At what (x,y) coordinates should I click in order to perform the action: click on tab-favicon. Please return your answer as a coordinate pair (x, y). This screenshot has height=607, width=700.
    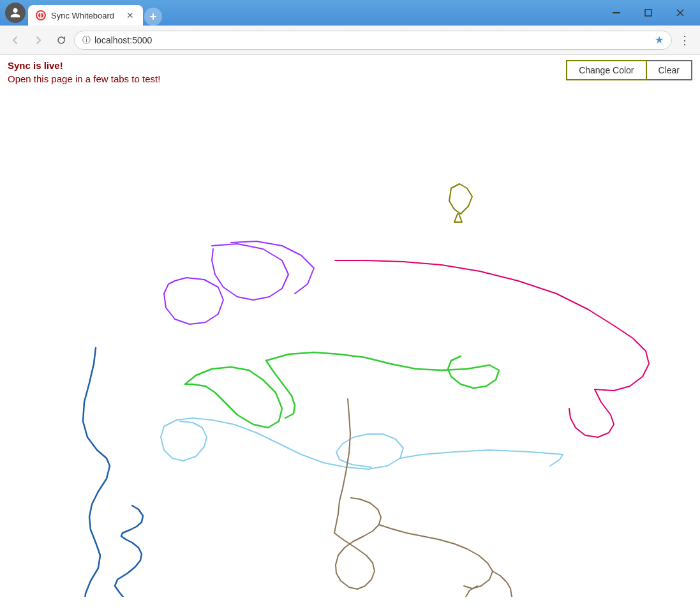
    Looking at the image, I should click on (41, 15).